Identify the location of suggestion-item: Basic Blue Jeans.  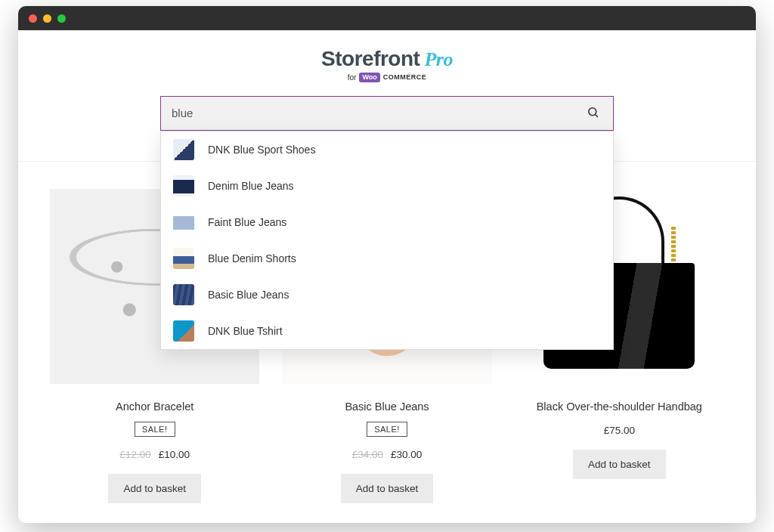
(387, 295).